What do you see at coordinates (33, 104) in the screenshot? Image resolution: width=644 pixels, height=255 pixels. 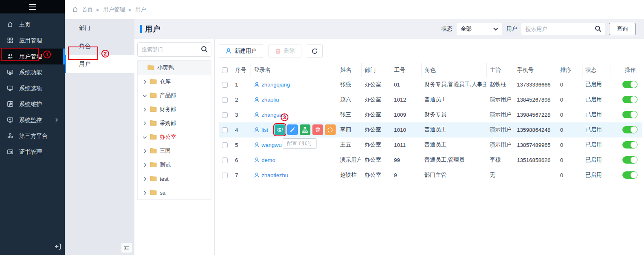 I see `sidebar-item-系统维护: 系统维护` at bounding box center [33, 104].